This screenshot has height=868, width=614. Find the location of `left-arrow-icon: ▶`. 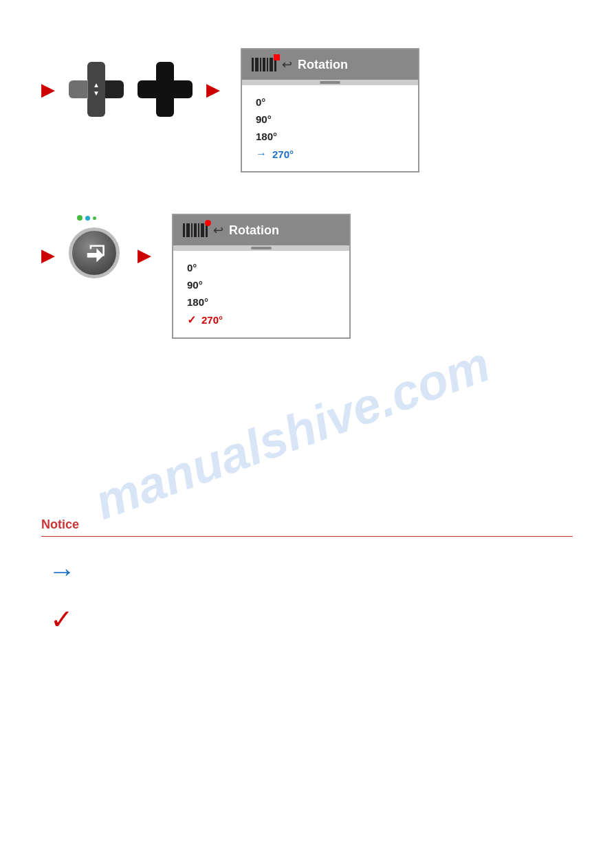

left-arrow-icon: ▶ is located at coordinates (48, 89).